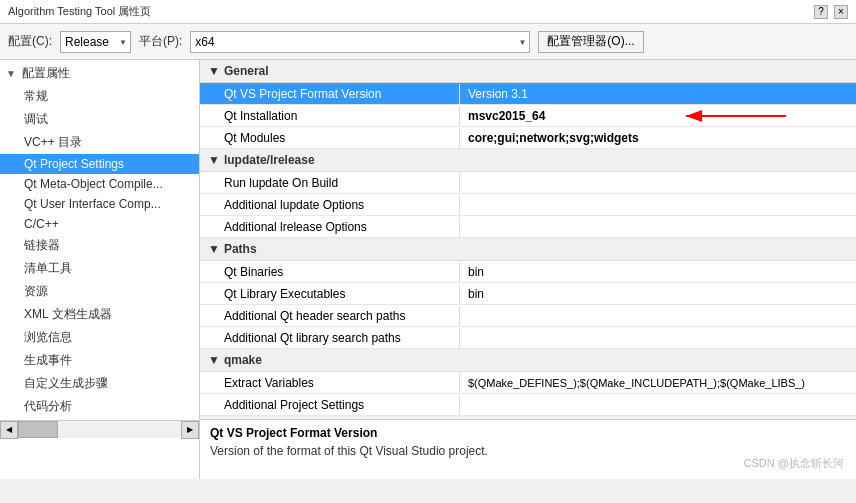 Image resolution: width=856 pixels, height=503 pixels. Describe the element at coordinates (528, 138) in the screenshot. I see `prop-row-qt-modules: Qt Modules core;gui;network;svg;widgets` at that location.